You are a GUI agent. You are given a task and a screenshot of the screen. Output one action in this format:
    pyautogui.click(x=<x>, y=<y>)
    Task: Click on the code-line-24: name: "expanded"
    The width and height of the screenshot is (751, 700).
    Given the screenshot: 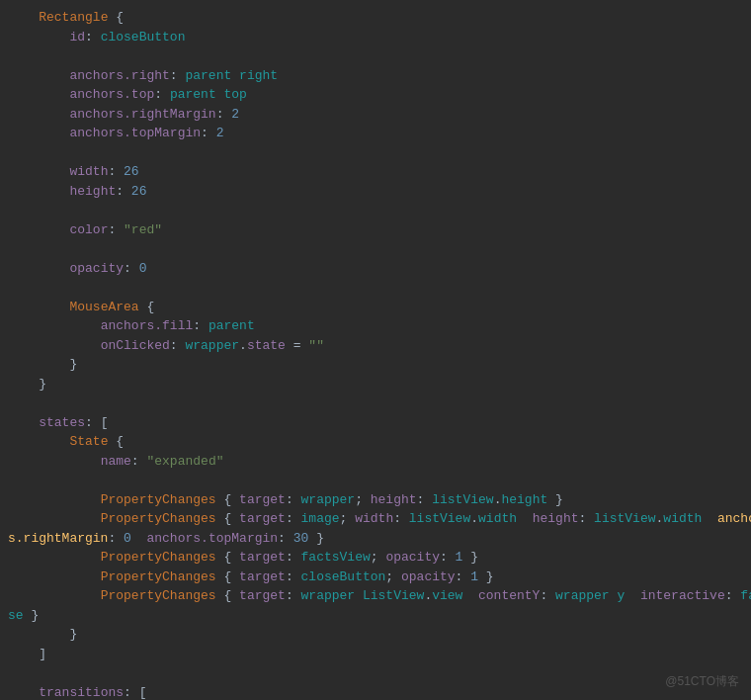 What is the action you would take?
    pyautogui.click(x=376, y=462)
    